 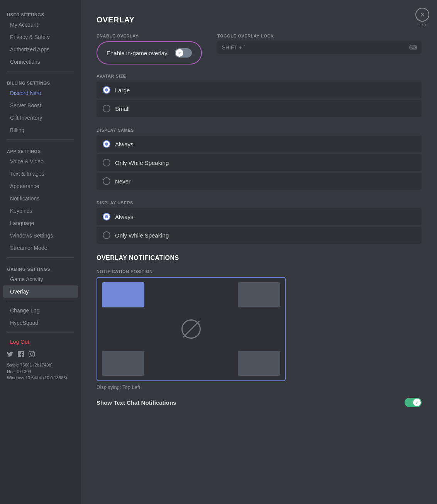 I want to click on position-top-right, so click(x=259, y=295).